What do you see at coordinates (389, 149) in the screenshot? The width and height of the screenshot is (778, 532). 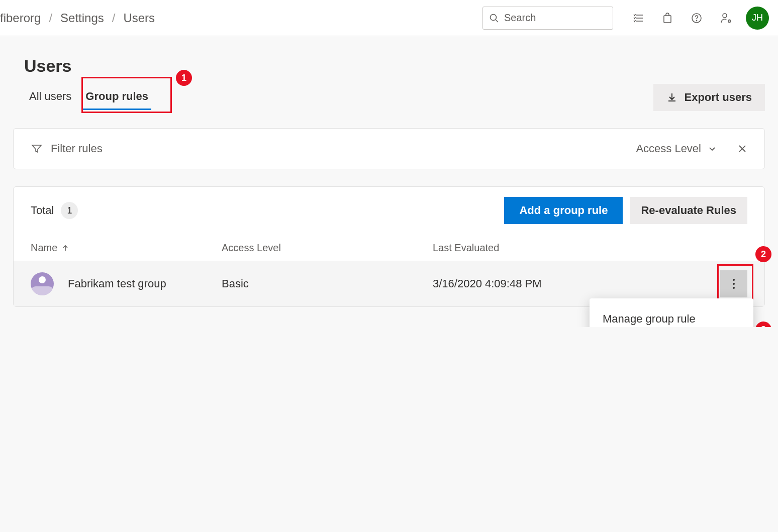 I see `filter-bar: Filter rules Access Level` at bounding box center [389, 149].